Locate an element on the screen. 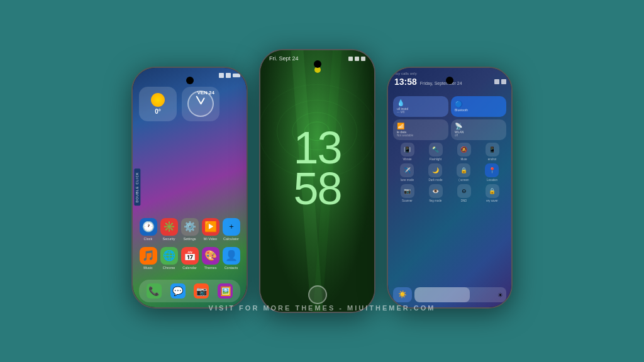 The image size is (644, 362). security-app-icon: ✳️ is located at coordinates (169, 227).